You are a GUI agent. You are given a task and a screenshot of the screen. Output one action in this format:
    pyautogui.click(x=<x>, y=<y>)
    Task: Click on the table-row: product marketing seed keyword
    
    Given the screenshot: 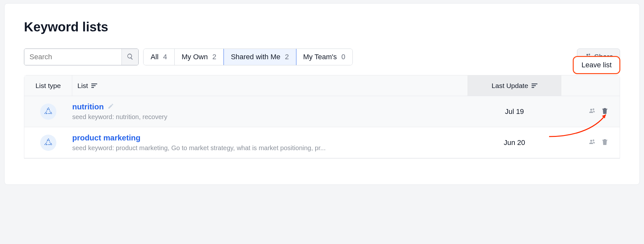 What is the action you would take?
    pyautogui.click(x=322, y=143)
    